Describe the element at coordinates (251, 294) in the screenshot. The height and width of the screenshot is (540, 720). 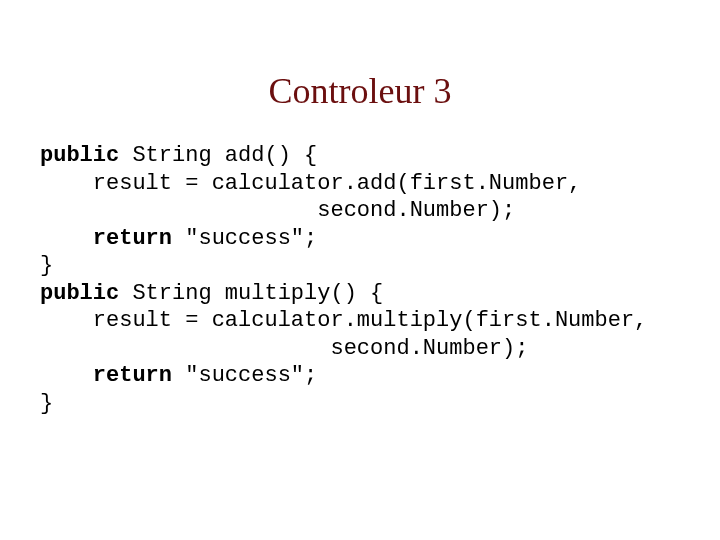
I see `code-text: String multiply() {` at that location.